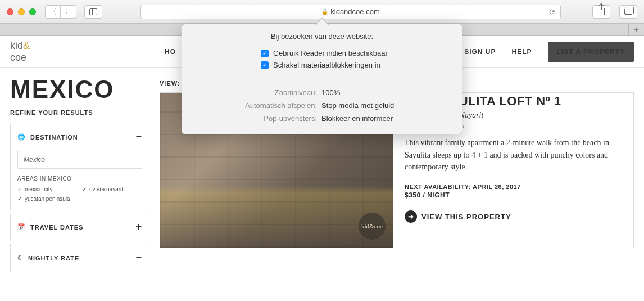 This screenshot has width=644, height=301. What do you see at coordinates (93, 12) in the screenshot?
I see `sidebar-toggle-button` at bounding box center [93, 12].